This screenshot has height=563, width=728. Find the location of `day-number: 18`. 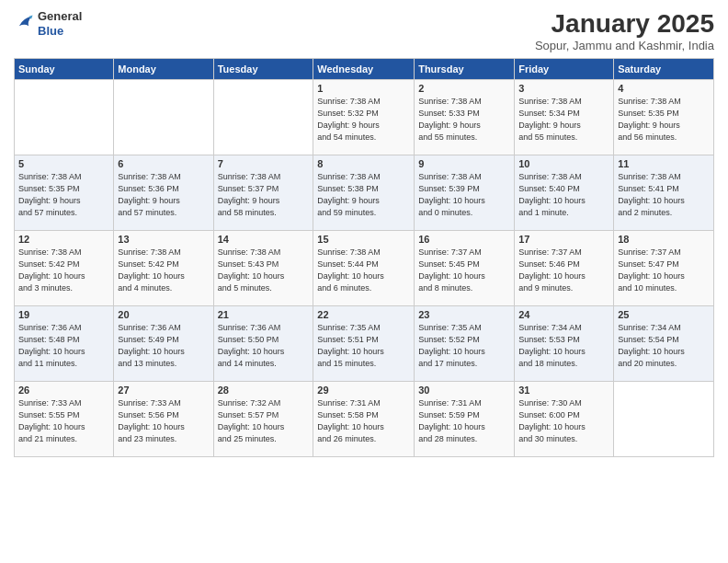

day-number: 18 is located at coordinates (664, 239).